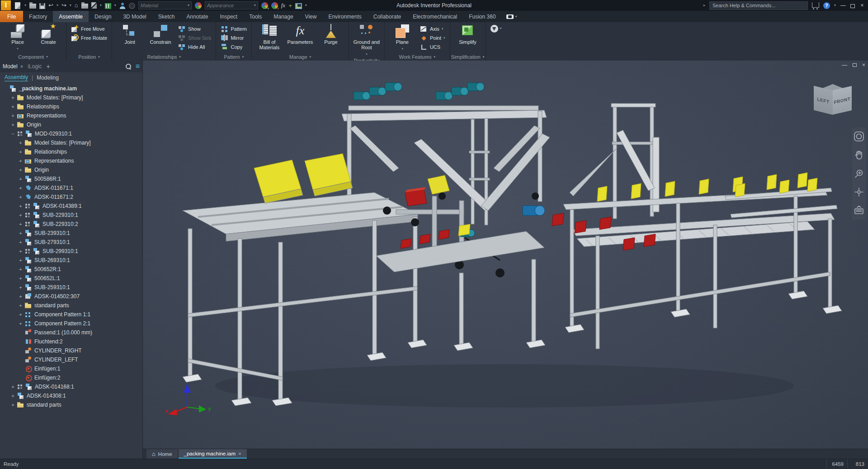  Describe the element at coordinates (89, 38) in the screenshot. I see `free-rotate-button: Free Rotate` at that location.